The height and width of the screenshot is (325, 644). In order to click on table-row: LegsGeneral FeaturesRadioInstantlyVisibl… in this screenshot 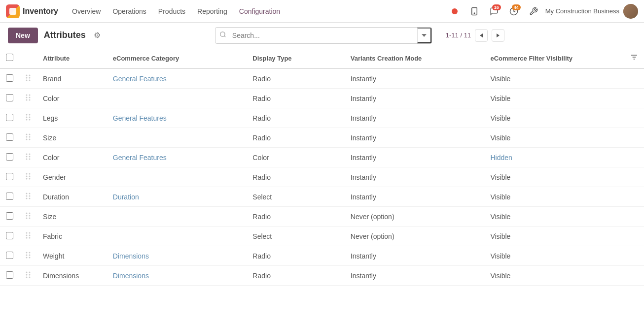, I will do `click(322, 118)`.